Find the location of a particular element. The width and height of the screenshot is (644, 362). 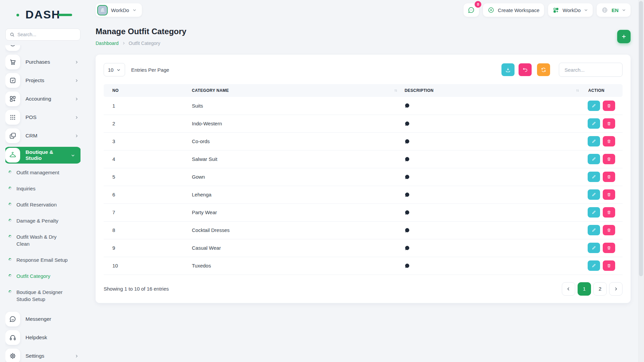

page-title: Manage Outfit Category is located at coordinates (141, 32).